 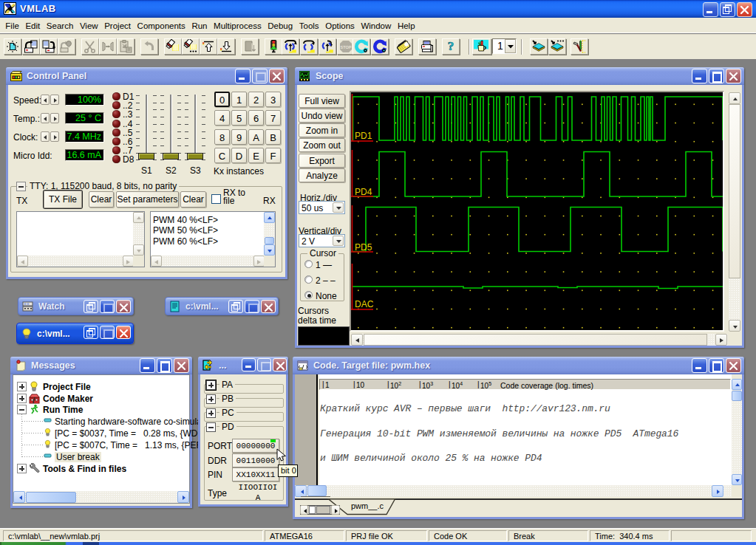 I want to click on svg-text: PD5, so click(x=364, y=247).